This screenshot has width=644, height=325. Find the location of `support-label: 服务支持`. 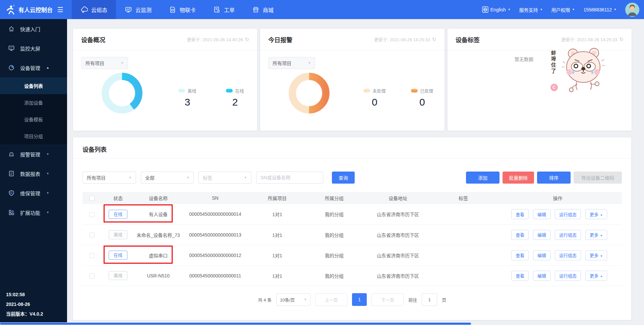

support-label: 服务支持 is located at coordinates (529, 10).